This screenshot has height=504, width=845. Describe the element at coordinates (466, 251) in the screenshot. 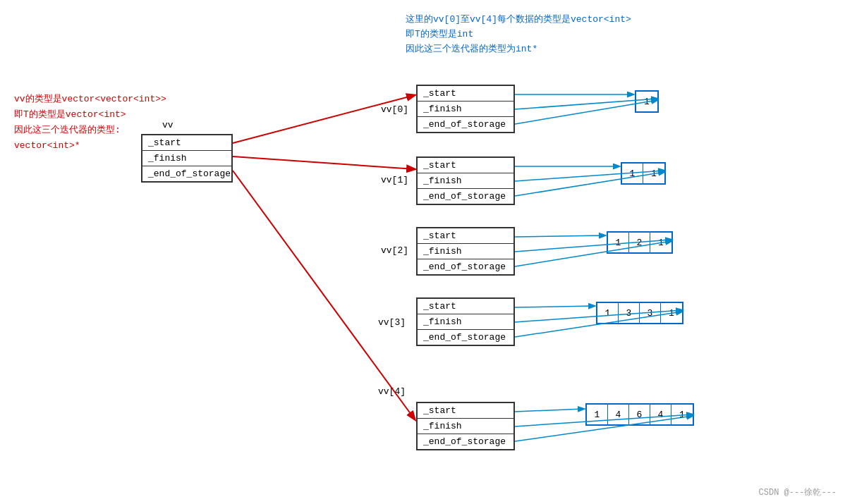

I see `sub-box-2: _start _finish _end_of_storage` at that location.